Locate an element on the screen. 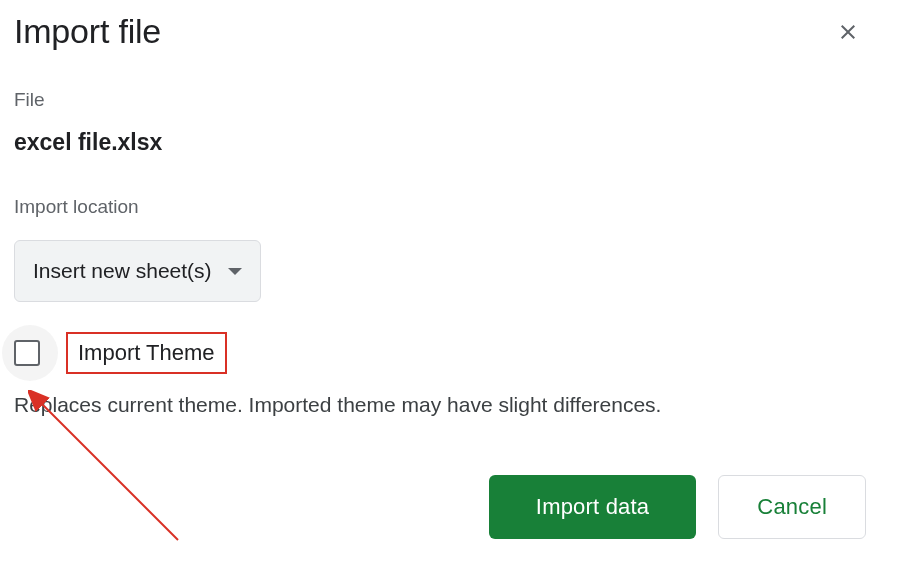 The image size is (898, 586). import-theme-checkbox is located at coordinates (27, 353).